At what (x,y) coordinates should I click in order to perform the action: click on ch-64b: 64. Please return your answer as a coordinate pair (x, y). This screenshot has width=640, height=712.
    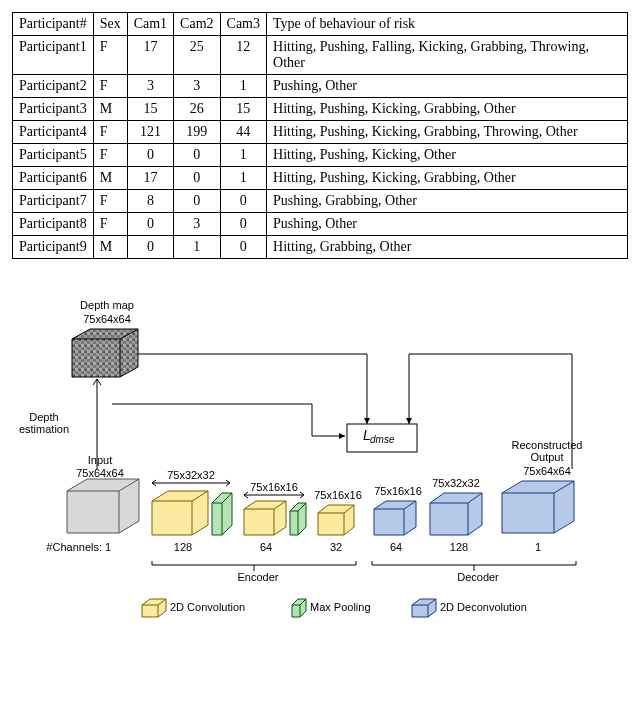
    Looking at the image, I should click on (396, 547).